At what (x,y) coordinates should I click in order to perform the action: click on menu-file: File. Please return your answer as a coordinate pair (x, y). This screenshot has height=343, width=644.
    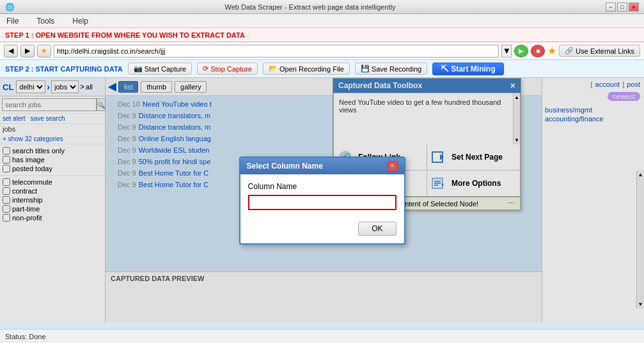
    Looking at the image, I should click on (13, 21).